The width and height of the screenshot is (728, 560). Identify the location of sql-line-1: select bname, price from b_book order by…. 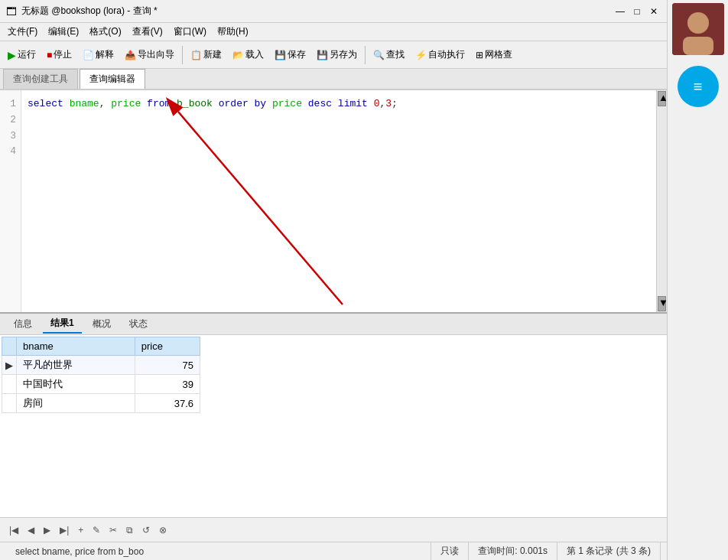
(339, 104).